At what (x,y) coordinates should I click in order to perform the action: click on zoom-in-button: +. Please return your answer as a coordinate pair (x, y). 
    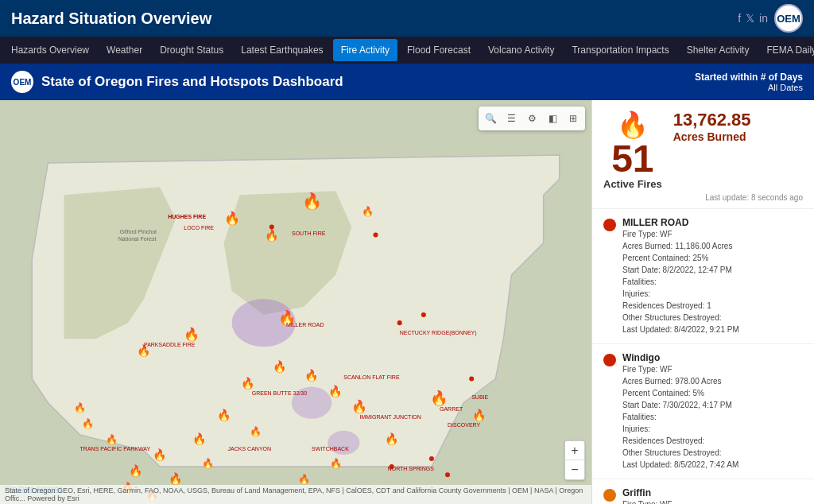
    Looking at the image, I should click on (575, 451).